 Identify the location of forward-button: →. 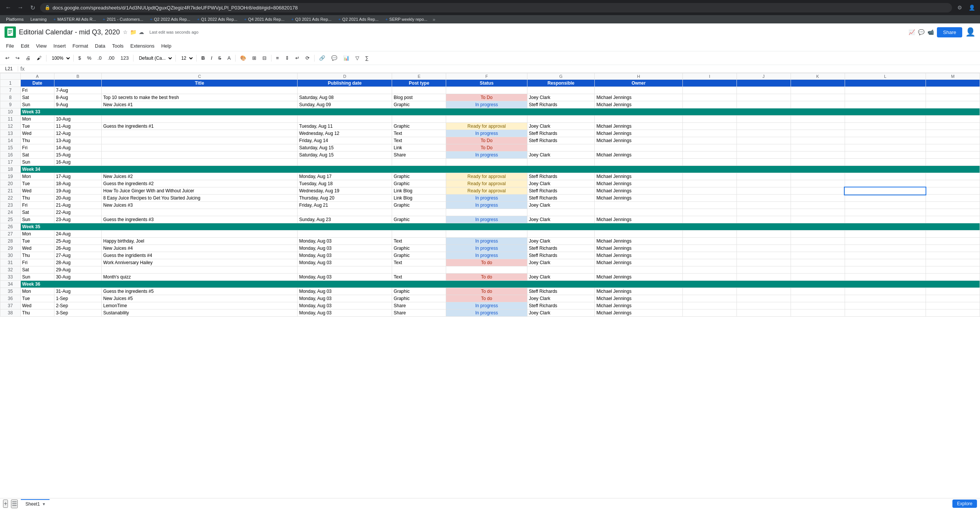
(21, 8).